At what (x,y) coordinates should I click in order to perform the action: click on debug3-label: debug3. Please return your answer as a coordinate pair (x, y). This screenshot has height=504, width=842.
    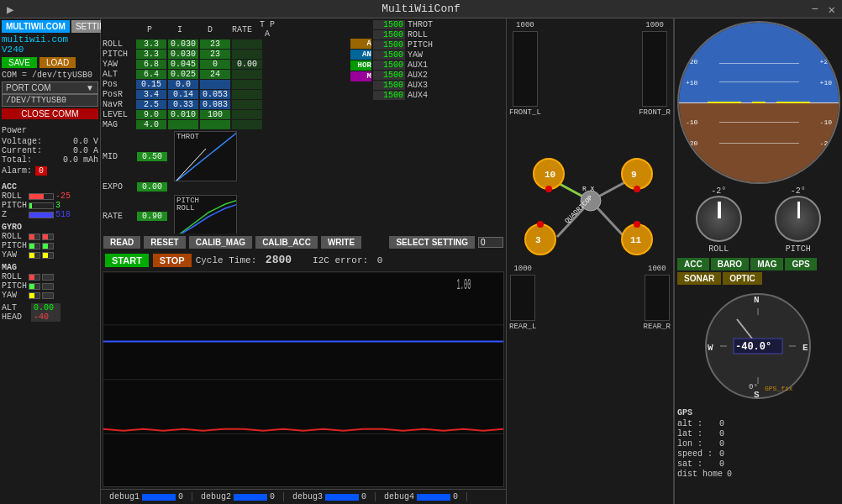
    Looking at the image, I should click on (308, 497).